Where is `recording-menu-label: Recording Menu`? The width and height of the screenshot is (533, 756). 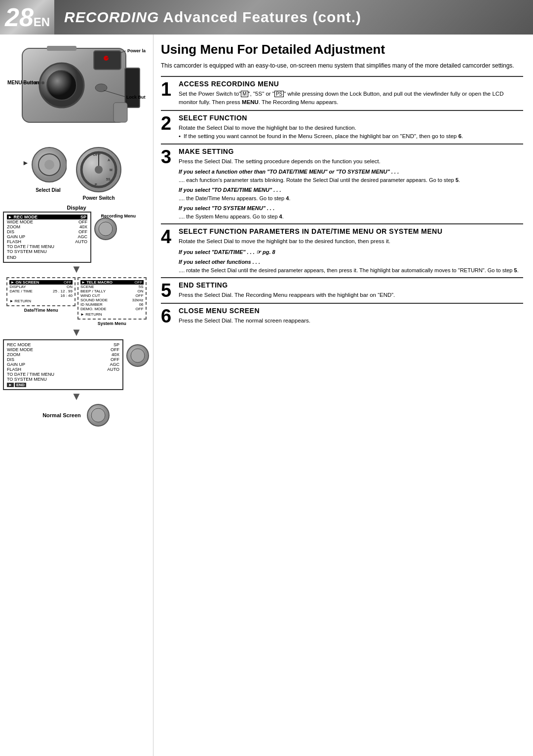
recording-menu-label: Recording Menu is located at coordinates (118, 216).